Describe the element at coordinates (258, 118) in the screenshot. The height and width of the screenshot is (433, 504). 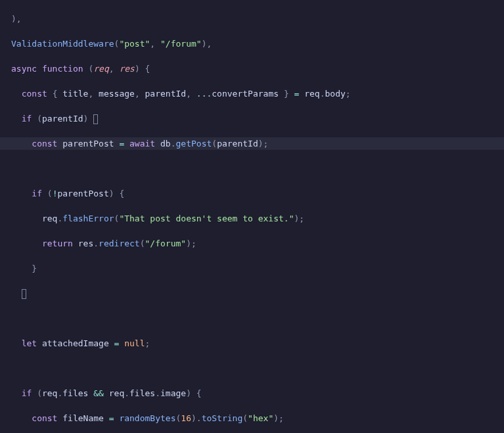
I see `code-line: if (parentId)` at that location.